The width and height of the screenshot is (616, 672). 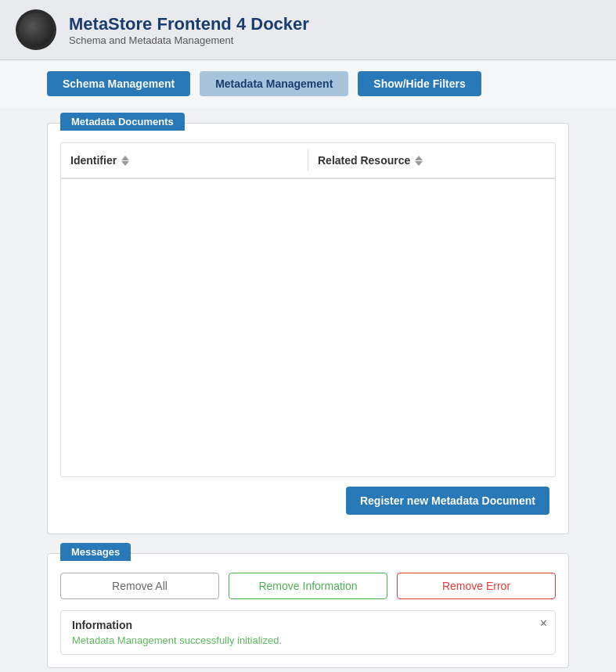 What do you see at coordinates (122, 122) in the screenshot?
I see `metadata-panel-label: Metadata Documents` at bounding box center [122, 122].